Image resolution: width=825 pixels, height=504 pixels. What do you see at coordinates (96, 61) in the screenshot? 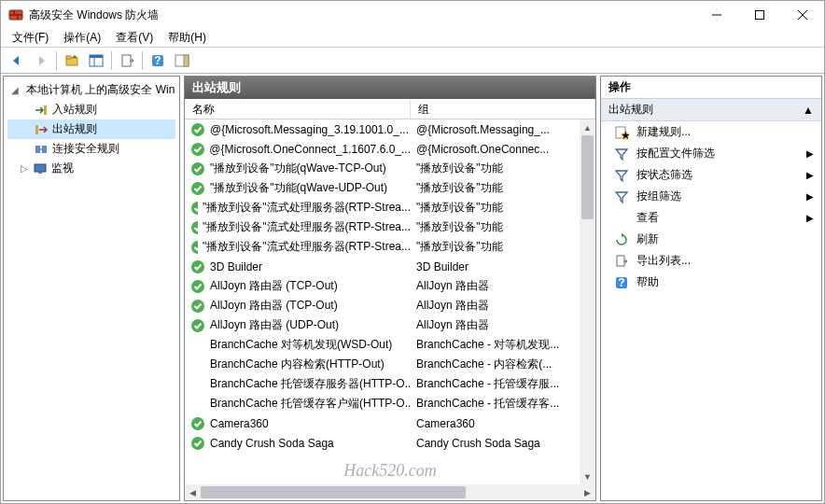
I see `show-hide-tree-button` at bounding box center [96, 61].